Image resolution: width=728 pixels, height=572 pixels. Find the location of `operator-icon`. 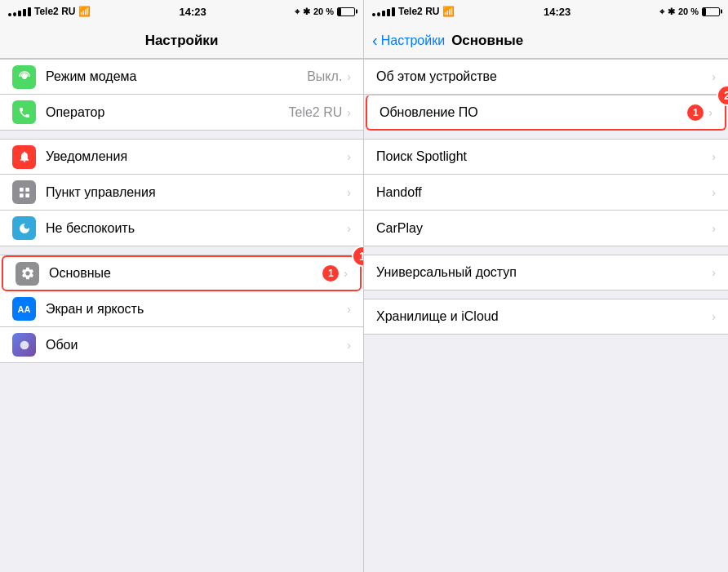

operator-icon is located at coordinates (24, 113).